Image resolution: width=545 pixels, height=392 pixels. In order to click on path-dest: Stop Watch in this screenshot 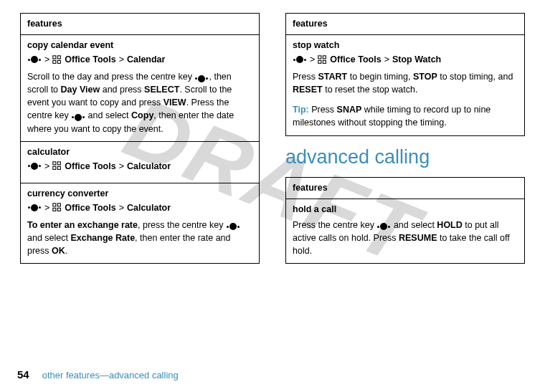, I will do `click(417, 59)`.